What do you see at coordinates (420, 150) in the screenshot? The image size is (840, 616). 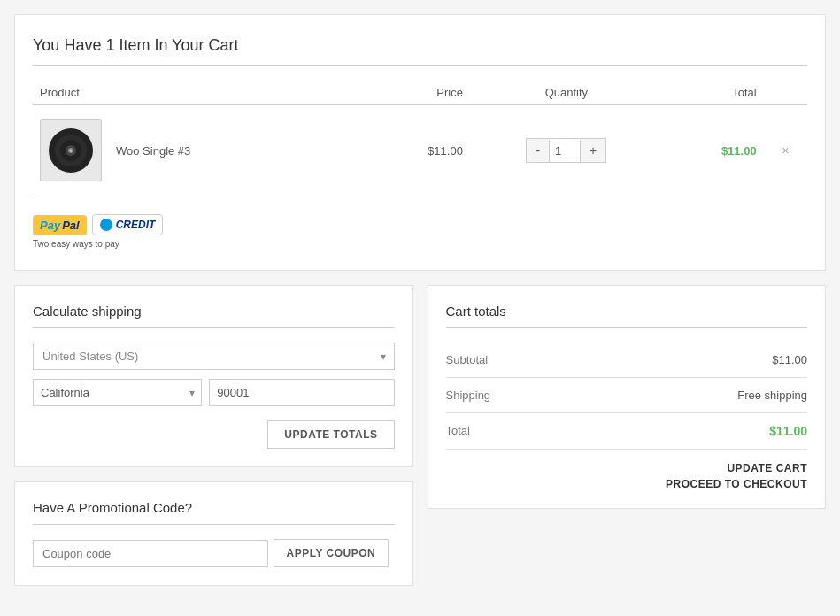 I see `table-row: Woo Single #3 $11.00 - + $11.00 ×` at bounding box center [420, 150].